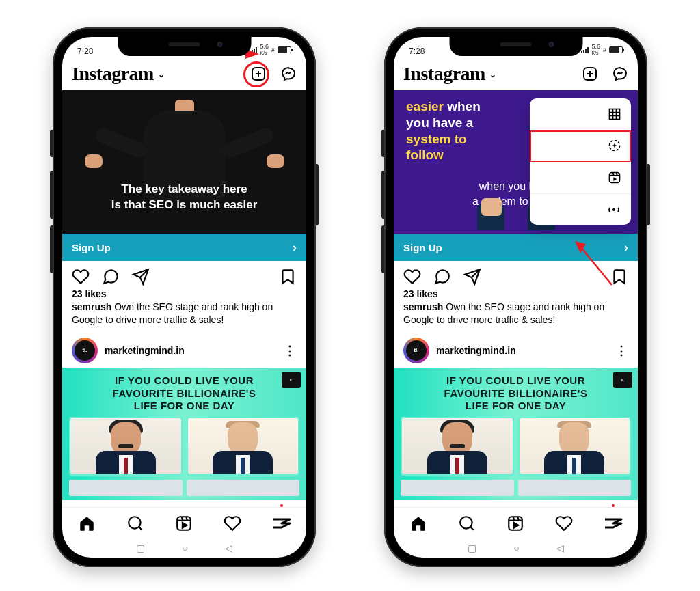 This screenshot has width=700, height=591. I want to click on menu-item-live: Live, so click(580, 210).